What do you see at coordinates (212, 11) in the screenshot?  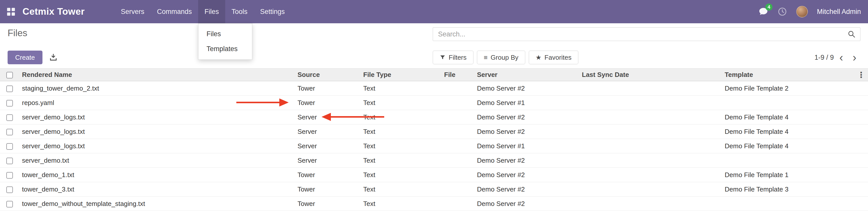 I see `menu-files: Files Files Templates` at bounding box center [212, 11].